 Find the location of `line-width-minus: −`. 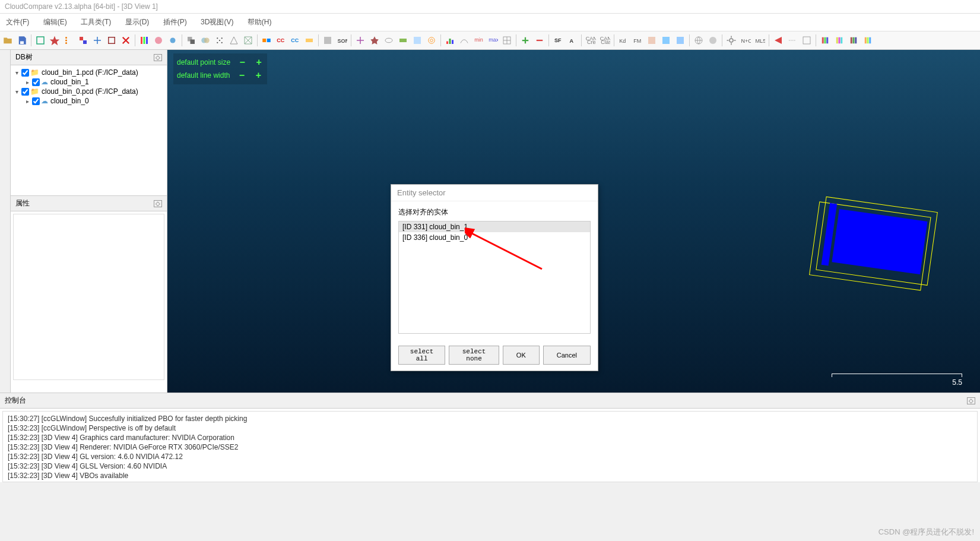

line-width-minus: − is located at coordinates (242, 75).